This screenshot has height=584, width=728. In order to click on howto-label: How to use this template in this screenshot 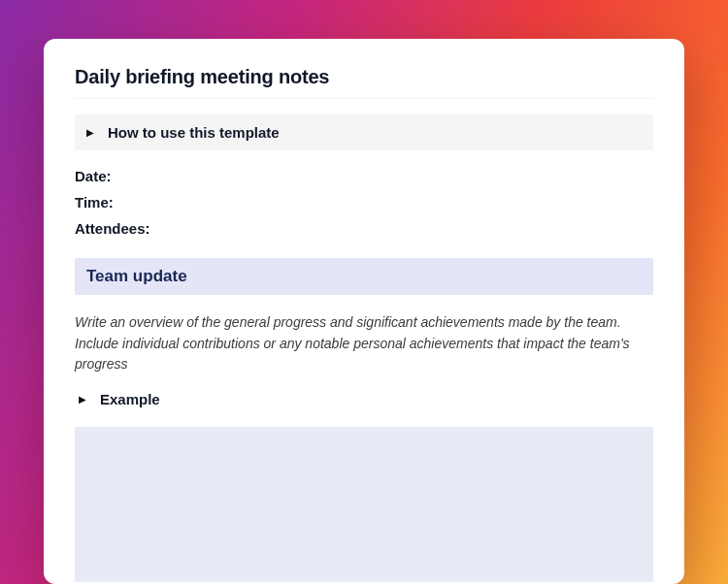, I will do `click(194, 132)`.